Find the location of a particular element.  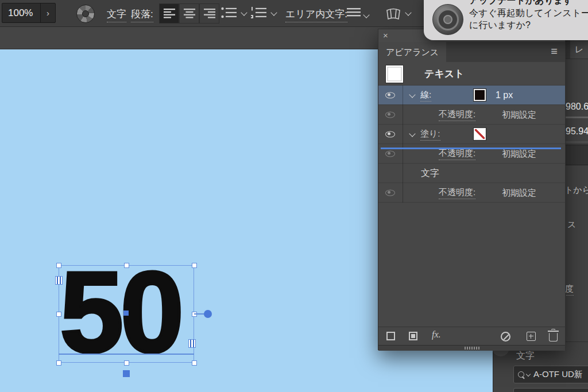

appearance-row-text-opacity: 不透明度: 初期設定 is located at coordinates (472, 193).